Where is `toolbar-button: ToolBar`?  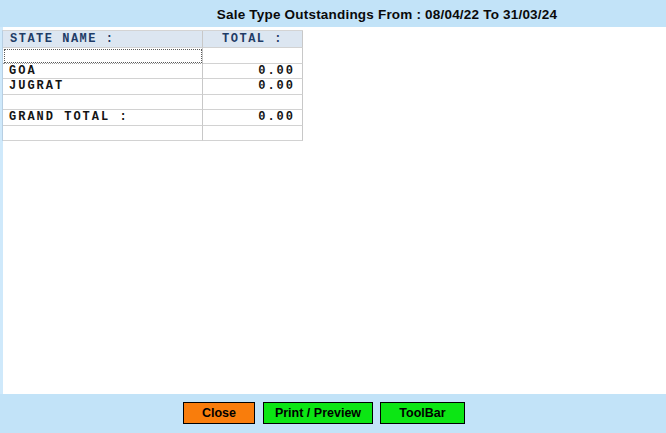
toolbar-button: ToolBar is located at coordinates (422, 413).